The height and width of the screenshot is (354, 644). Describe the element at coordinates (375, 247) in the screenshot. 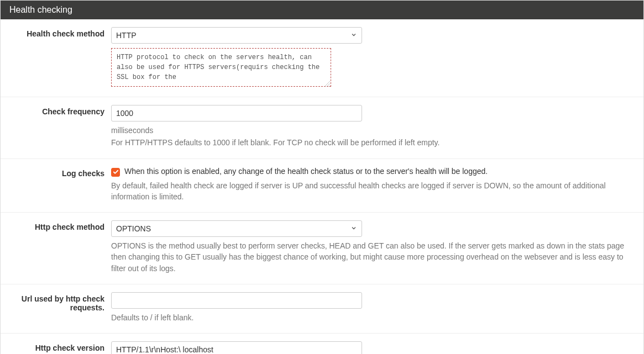

I see `field-http-check-method: OPTIONS OPTIONS is the method usually be…` at that location.